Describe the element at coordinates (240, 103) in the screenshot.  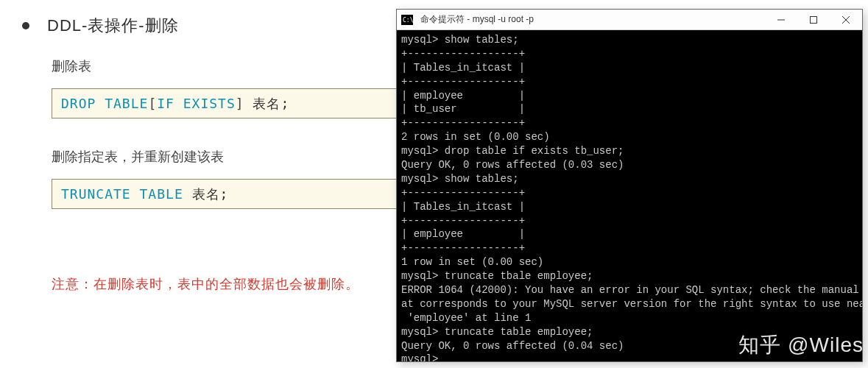
I see `bracket-close: ]` at that location.